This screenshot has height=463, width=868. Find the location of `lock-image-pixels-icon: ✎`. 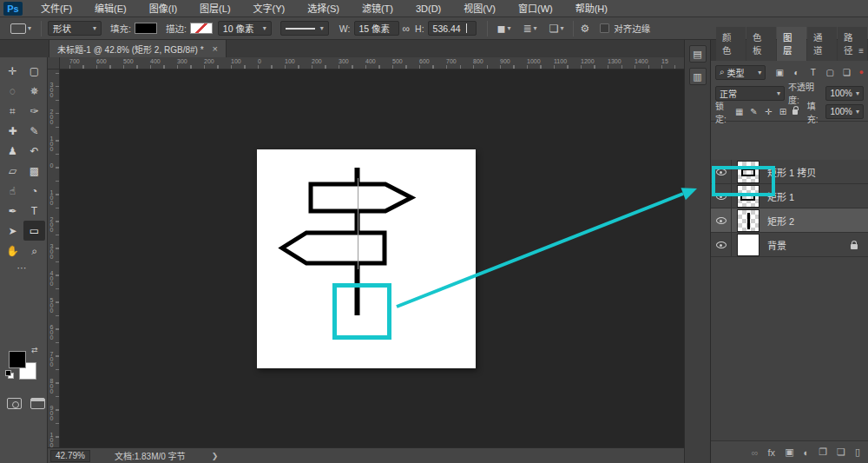

lock-image-pixels-icon: ✎ is located at coordinates (754, 111).